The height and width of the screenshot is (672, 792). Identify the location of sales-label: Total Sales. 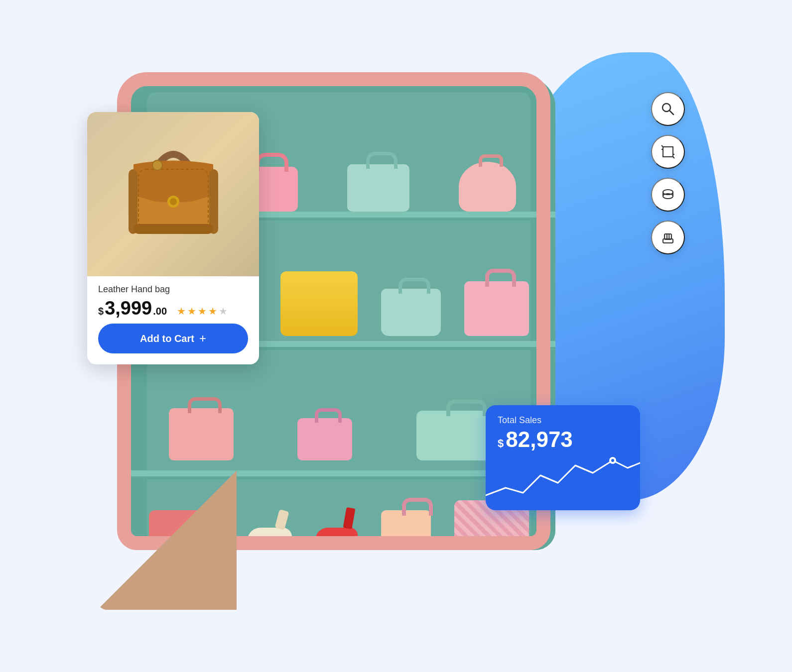
(563, 420).